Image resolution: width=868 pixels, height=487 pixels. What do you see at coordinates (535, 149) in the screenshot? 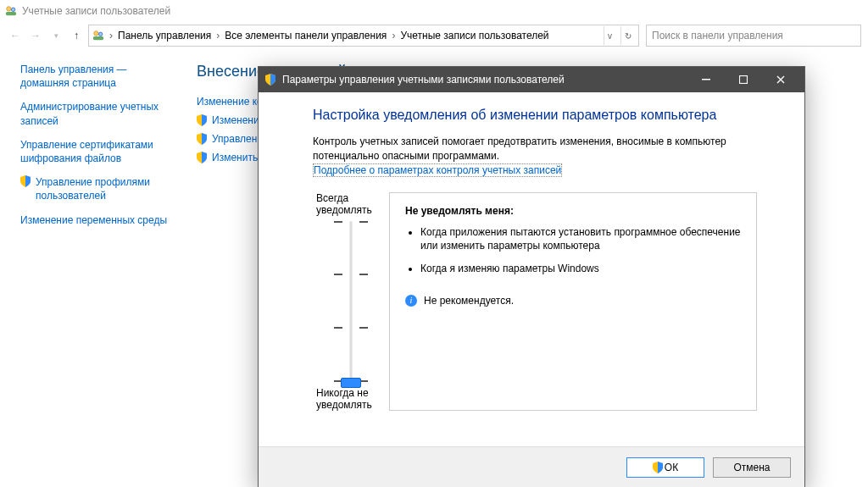
I see `dialog-paragraph: Контроль учетных записей помогает предот…` at bounding box center [535, 149].